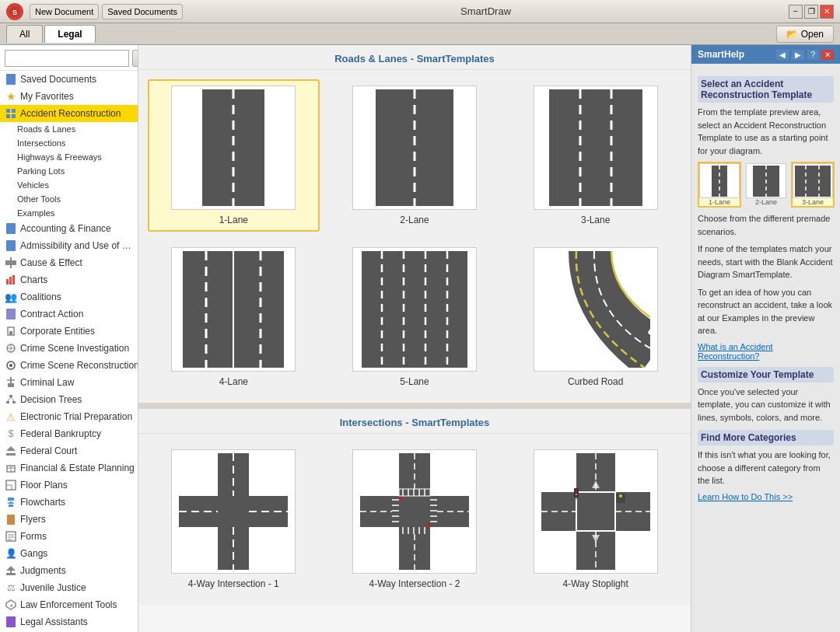 This screenshot has width=840, height=632. Describe the element at coordinates (420, 12) in the screenshot. I see `title-bar: S New Document Saved Documents SmartDraw…` at that location.